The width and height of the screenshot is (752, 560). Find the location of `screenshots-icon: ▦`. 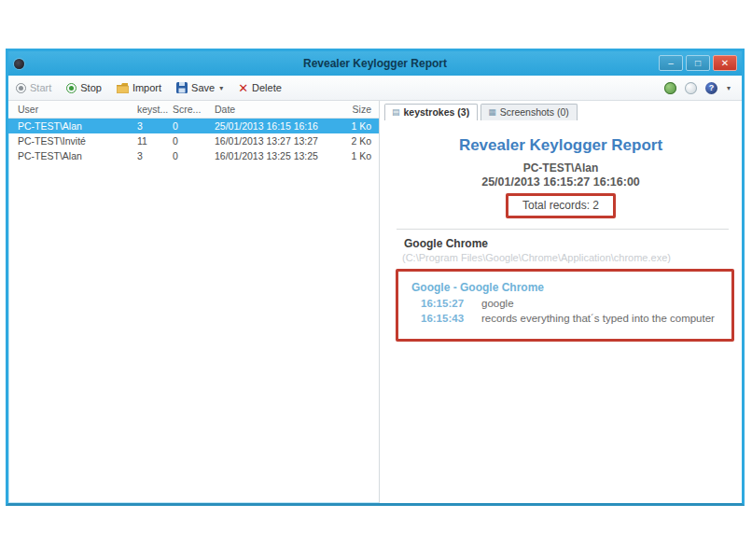

screenshots-icon: ▦ is located at coordinates (493, 112).